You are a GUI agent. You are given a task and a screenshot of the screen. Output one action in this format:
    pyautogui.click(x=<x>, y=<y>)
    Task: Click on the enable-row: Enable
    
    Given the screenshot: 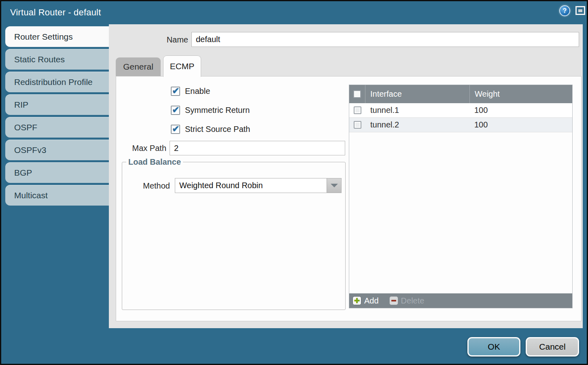 What is the action you would take?
    pyautogui.click(x=190, y=91)
    